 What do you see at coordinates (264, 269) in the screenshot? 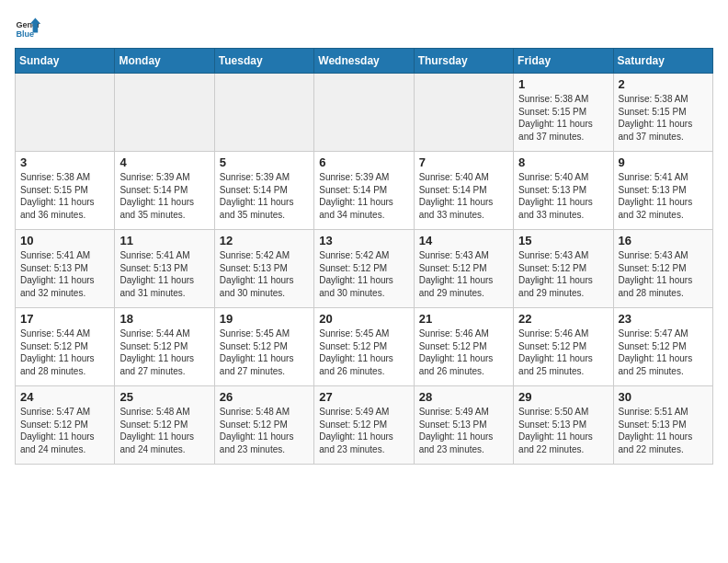
I see `calendar-cell: 12 Sunrise: 5:42 AMSunset: 5:13 PMDaylig…` at bounding box center [264, 269].